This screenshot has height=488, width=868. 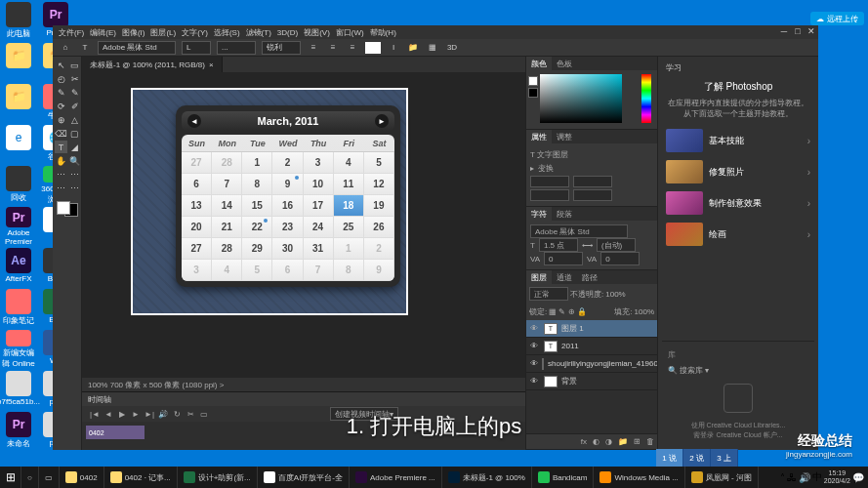 I want to click on tool-button: ⋯, so click(x=61, y=174).